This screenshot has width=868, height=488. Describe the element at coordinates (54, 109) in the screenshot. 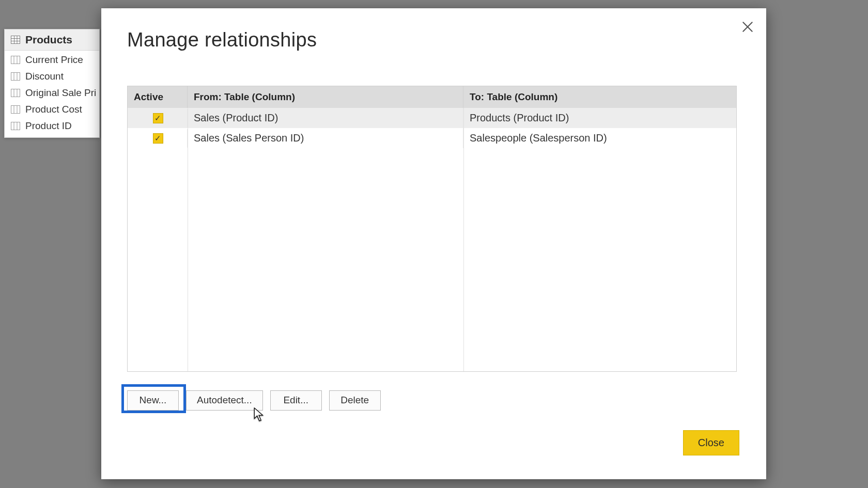

I see `column-label: Product Cost` at that location.